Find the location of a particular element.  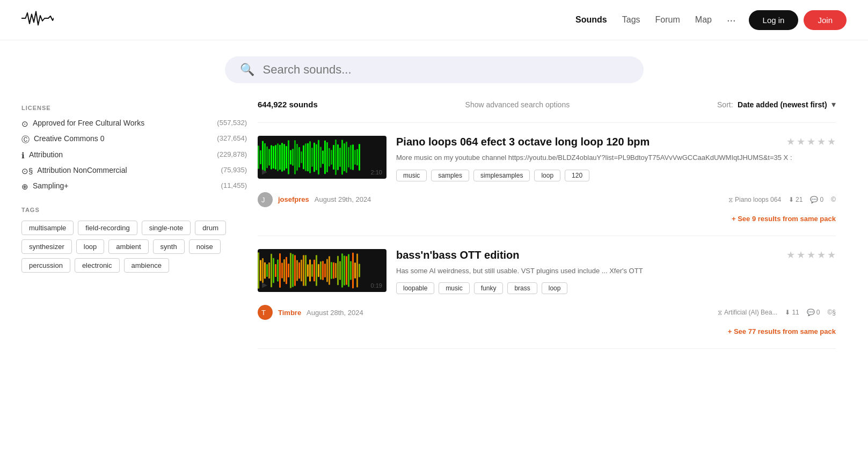

duration-0: 2:10 is located at coordinates (377, 172).